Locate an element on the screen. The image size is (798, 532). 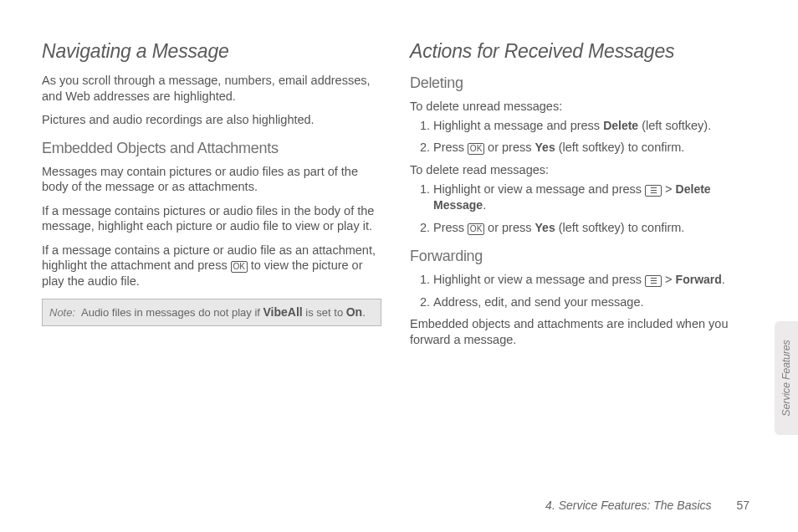
page-footer: 4. Service Features: The Basics 57 is located at coordinates (647, 505).